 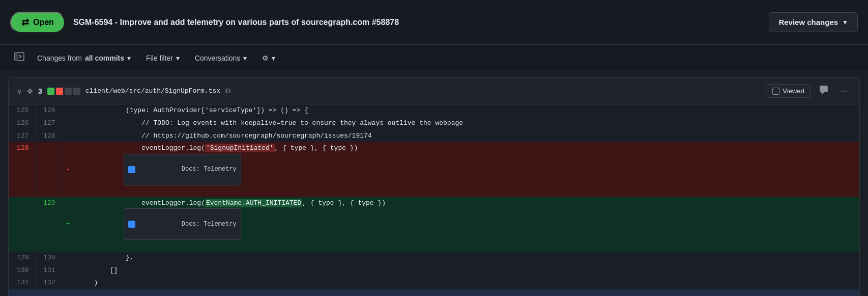 I want to click on line-num-new: 126, so click(x=48, y=111).